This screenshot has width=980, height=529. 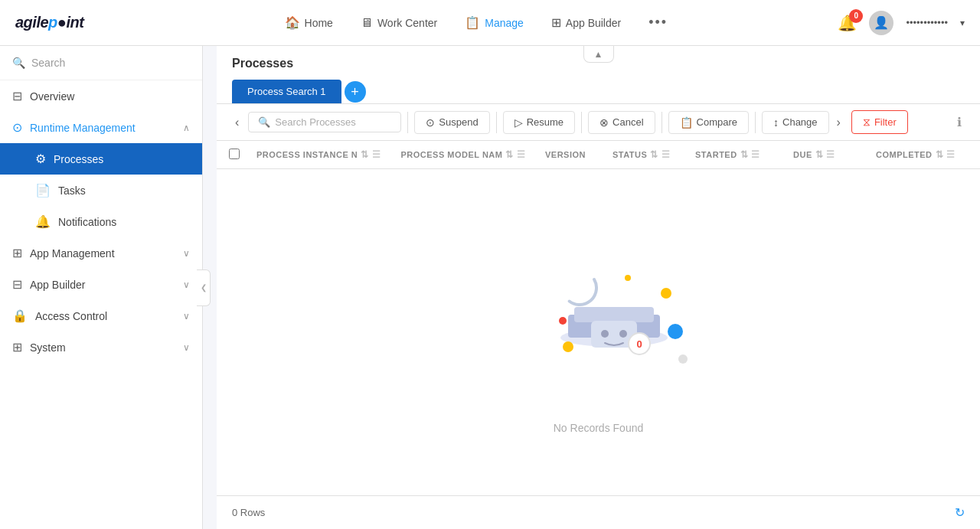 What do you see at coordinates (904, 155) in the screenshot?
I see `th-completed-label: COMPLETED` at bounding box center [904, 155].